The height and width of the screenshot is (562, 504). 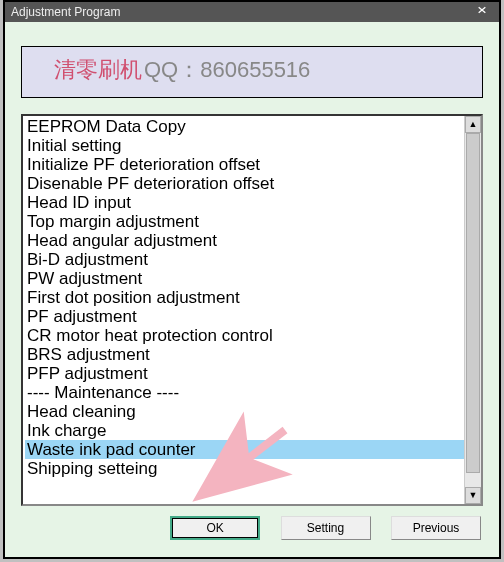 I want to click on scrollbar: ▲ ▼, so click(x=472, y=310).